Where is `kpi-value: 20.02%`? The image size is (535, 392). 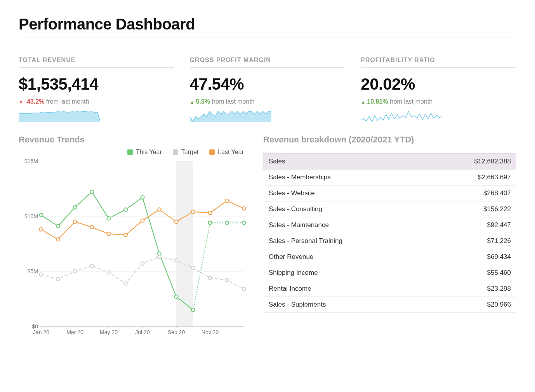 kpi-value: 20.02% is located at coordinates (439, 84).